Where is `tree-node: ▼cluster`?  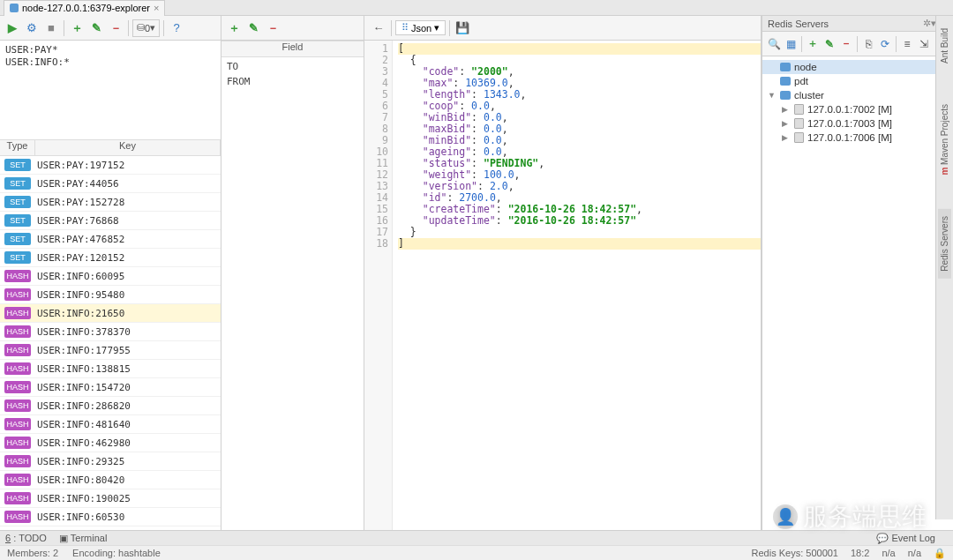 tree-node: ▼cluster is located at coordinates (858, 95).